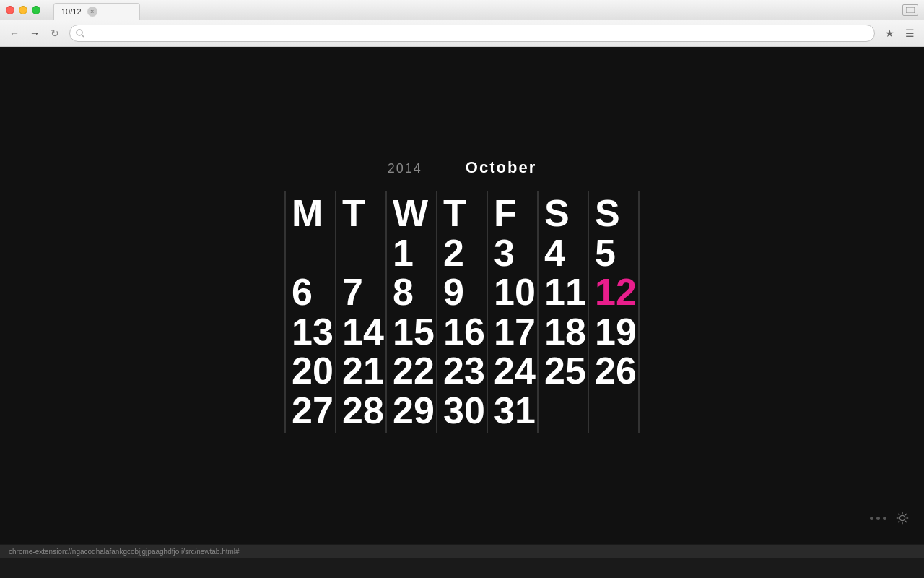  What do you see at coordinates (414, 410) in the screenshot?
I see `date-29: 29` at bounding box center [414, 410].